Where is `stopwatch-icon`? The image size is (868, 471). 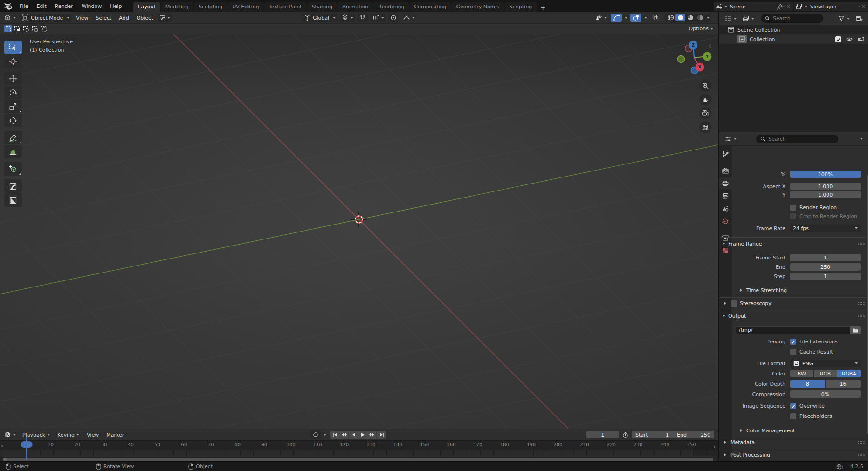
stopwatch-icon is located at coordinates (626, 435).